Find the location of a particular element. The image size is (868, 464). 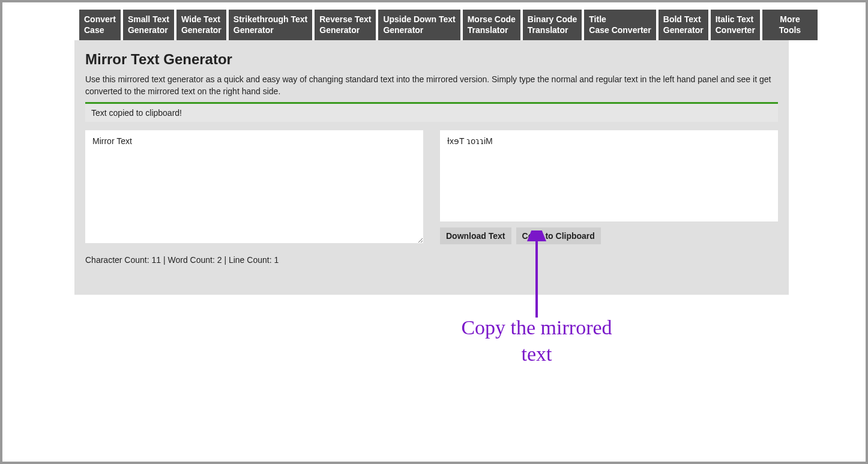

nav-wide-text: Wide TextGenerator is located at coordinates (202, 25).